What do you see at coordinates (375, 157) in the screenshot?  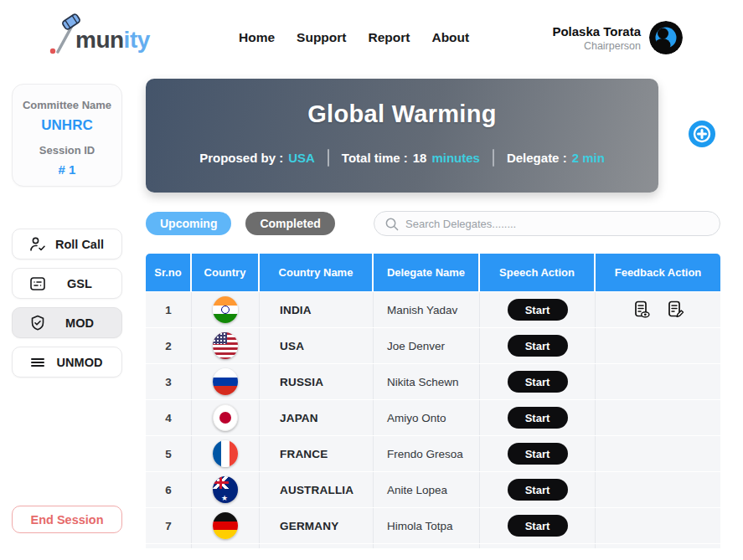 I see `total-time-label: Total time :` at bounding box center [375, 157].